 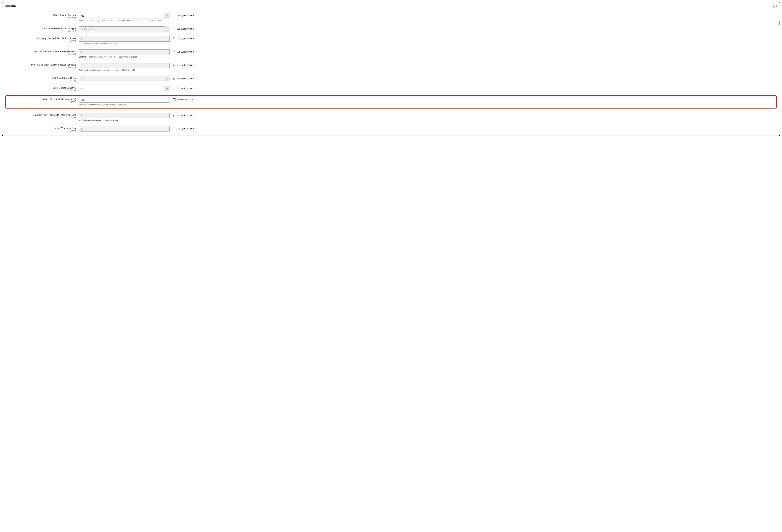 What do you see at coordinates (42, 88) in the screenshot?
I see `label-col: Login is Case Sensitive[global]` at bounding box center [42, 88].